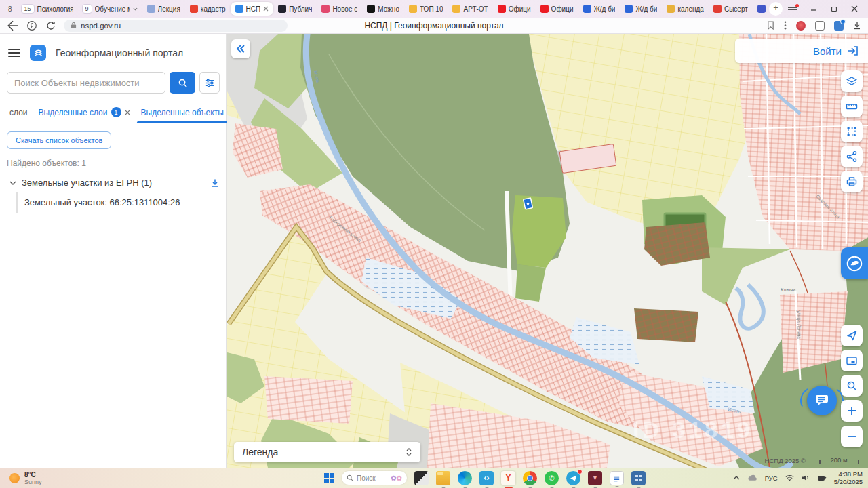  I want to click on back-button, so click(13, 26).